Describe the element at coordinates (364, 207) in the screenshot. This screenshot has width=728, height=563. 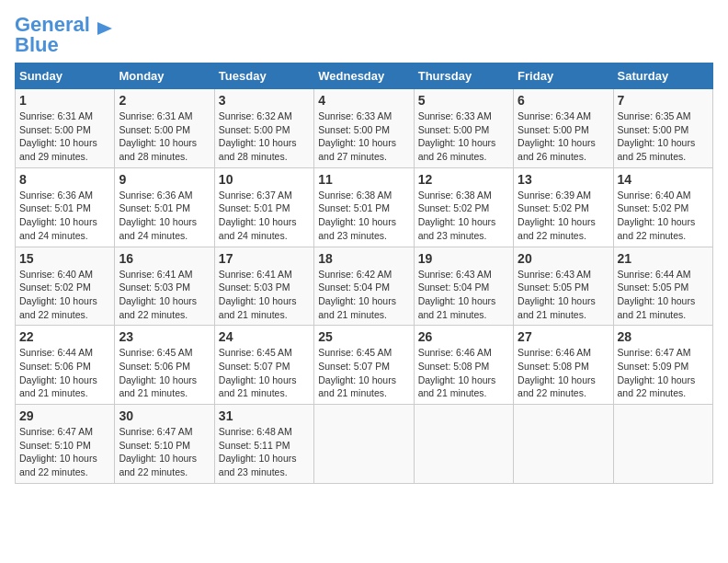
I see `calendar-cell: 11 Sunrise: 6:38 AMSunset: 5:01 PMDaylig…` at that location.